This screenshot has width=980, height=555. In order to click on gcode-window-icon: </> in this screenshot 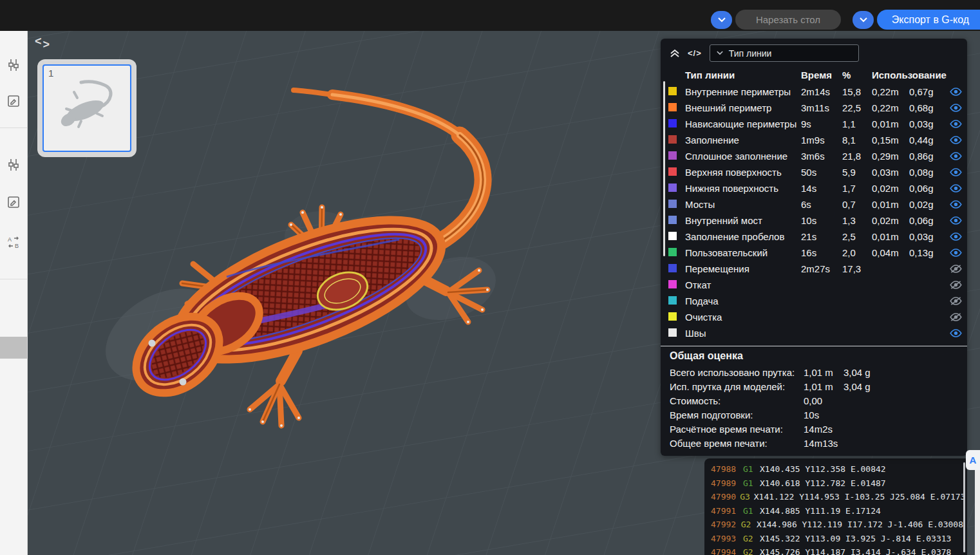, I will do `click(695, 53)`.